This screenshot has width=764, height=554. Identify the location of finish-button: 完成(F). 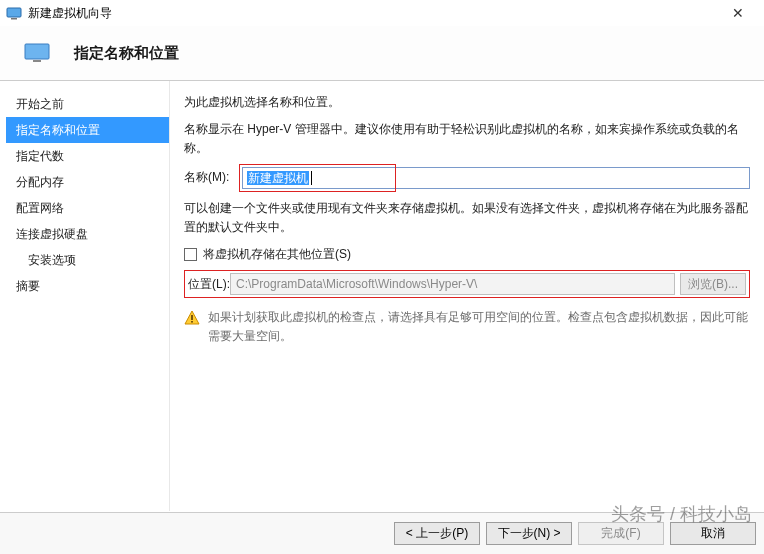
(621, 534).